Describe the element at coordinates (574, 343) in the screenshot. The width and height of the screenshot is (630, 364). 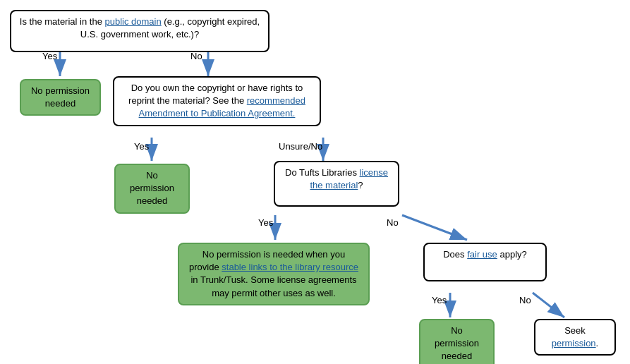
I see `permission-link: permission` at that location.